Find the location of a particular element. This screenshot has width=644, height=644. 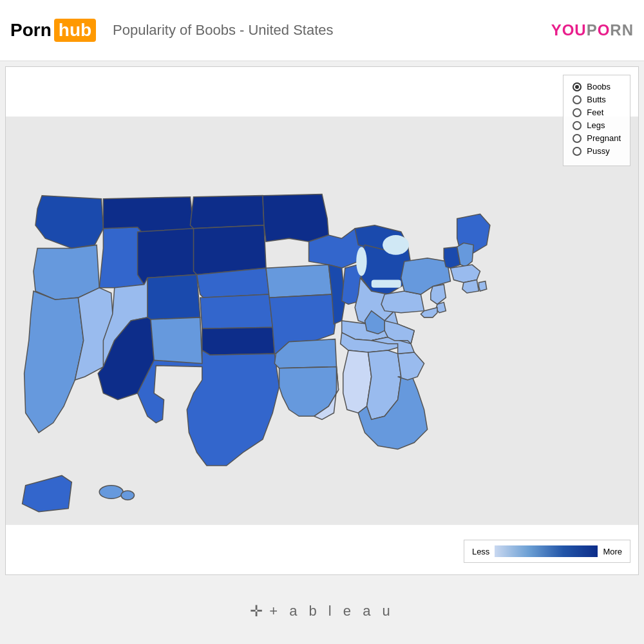

state-ks is located at coordinates (237, 312).